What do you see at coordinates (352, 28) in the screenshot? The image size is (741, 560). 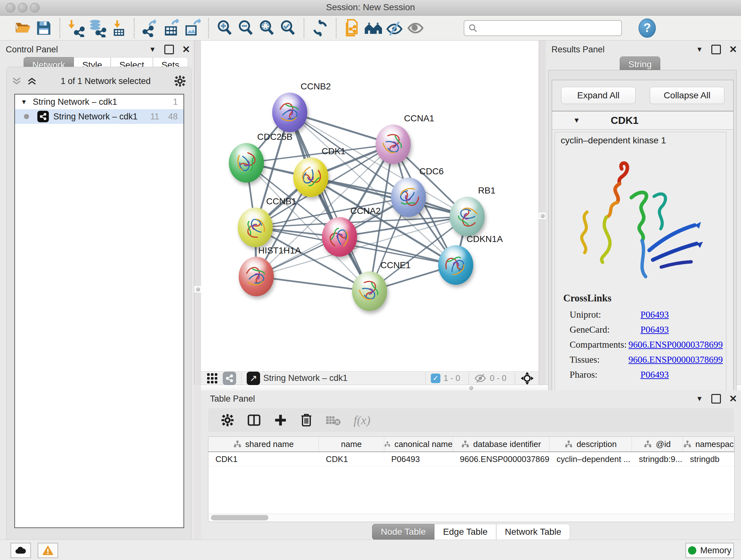 I see `clone-network-icon` at bounding box center [352, 28].